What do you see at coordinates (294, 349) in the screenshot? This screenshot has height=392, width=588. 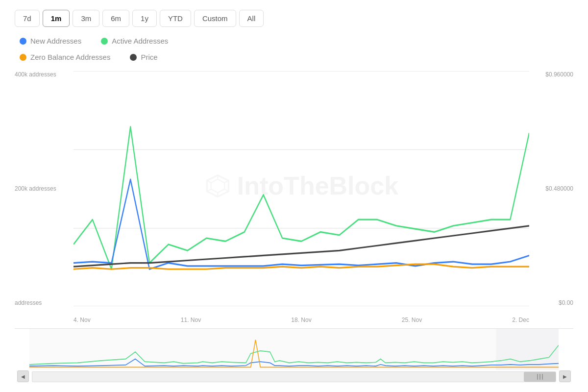 I see `mini-chart-svg` at bounding box center [294, 349].